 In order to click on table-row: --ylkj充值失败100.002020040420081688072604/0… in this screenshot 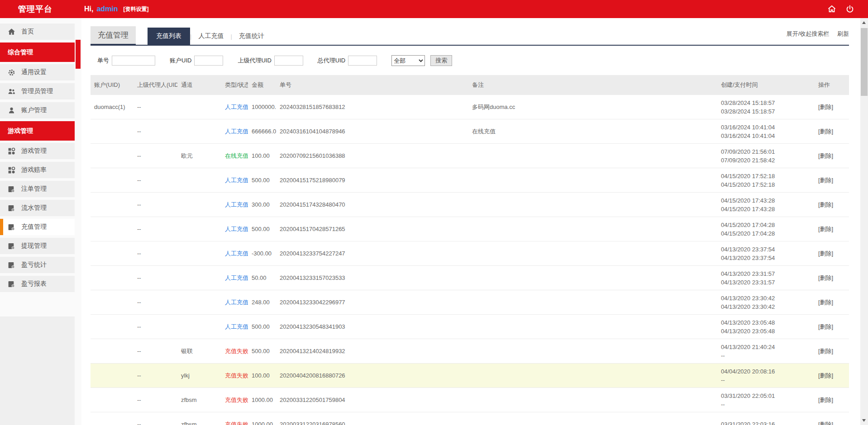, I will do `click(470, 376)`.